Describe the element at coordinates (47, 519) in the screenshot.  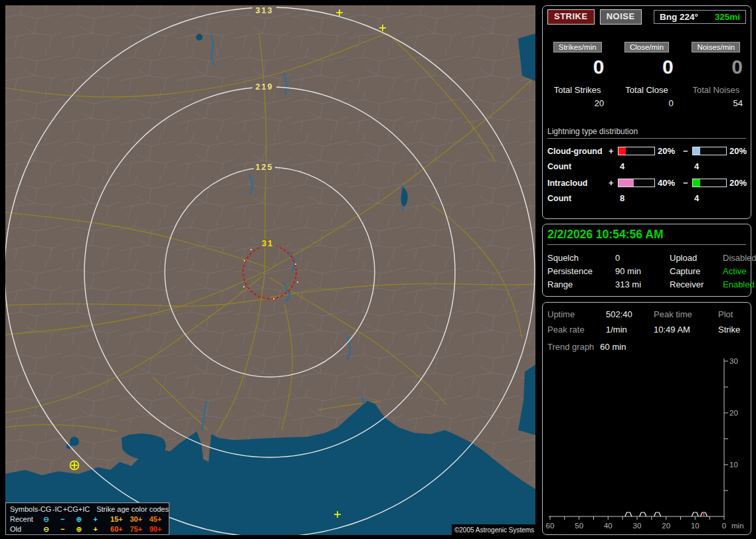
I see `neg-cg-recent-icon: ⊖` at that location.